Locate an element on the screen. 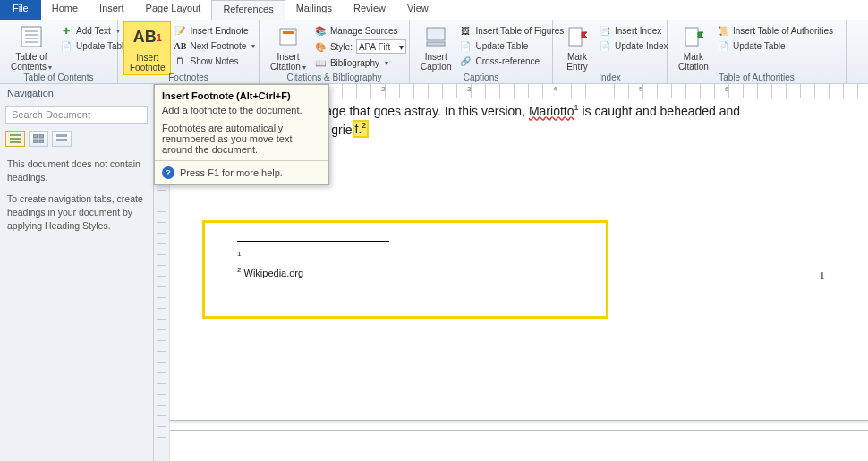 The width and height of the screenshot is (868, 461). footnote-2: 2 Wikipedia.org is located at coordinates (270, 272).